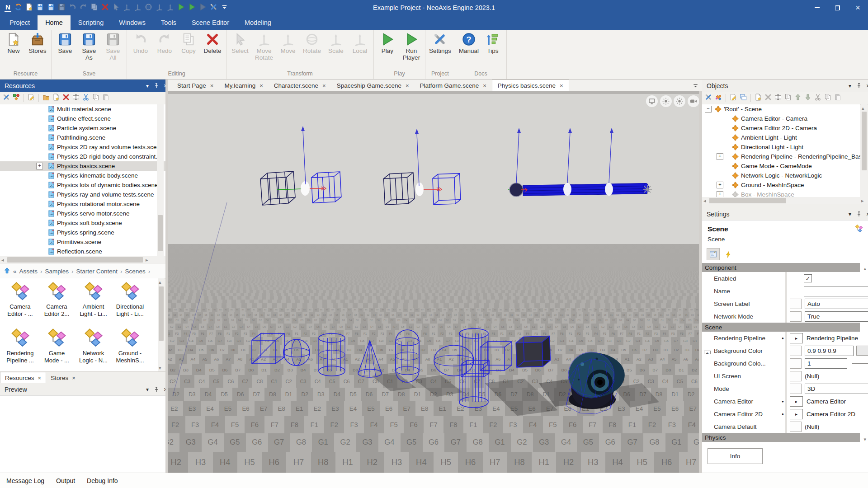 This screenshot has width=868, height=488. What do you see at coordinates (136, 271) in the screenshot?
I see `breadcrumb-segment: Scenes` at bounding box center [136, 271].